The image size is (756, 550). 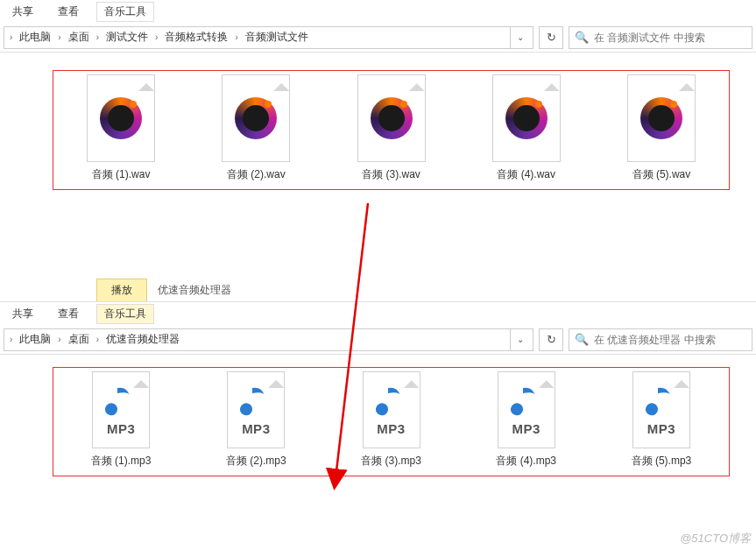 What do you see at coordinates (256, 128) in the screenshot?
I see `file-item: 音频 (2).wav` at bounding box center [256, 128].